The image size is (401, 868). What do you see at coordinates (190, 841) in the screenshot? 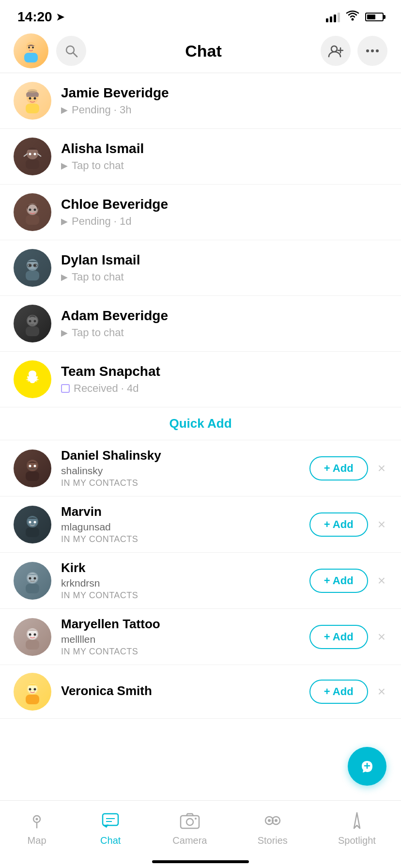
I see `nav-label-camera: Camera` at bounding box center [190, 841].